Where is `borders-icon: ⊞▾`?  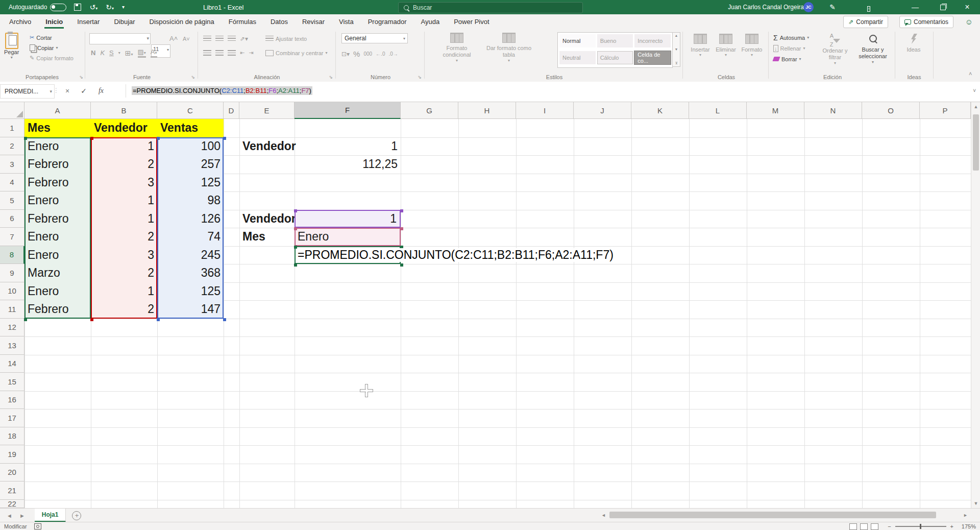 borders-icon: ⊞▾ is located at coordinates (129, 53).